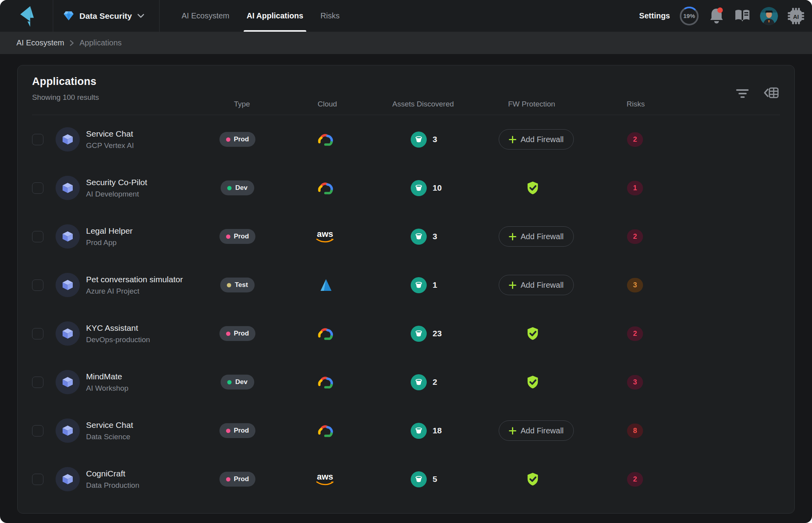 Image resolution: width=812 pixels, height=523 pixels. I want to click on tab-risks: Risks, so click(330, 16).